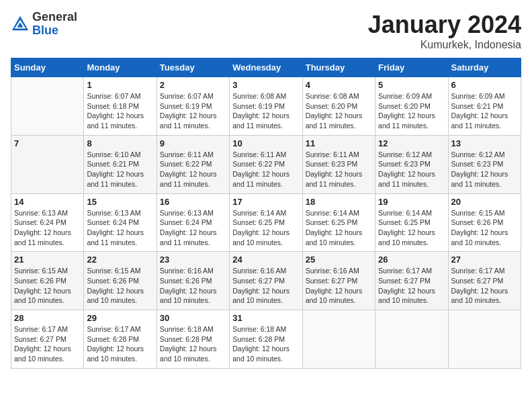  What do you see at coordinates (193, 281) in the screenshot?
I see `calendar-cell: 23Sunrise: 6:16 AM Sunset: 6:26 PM Dayli…` at bounding box center [193, 281].